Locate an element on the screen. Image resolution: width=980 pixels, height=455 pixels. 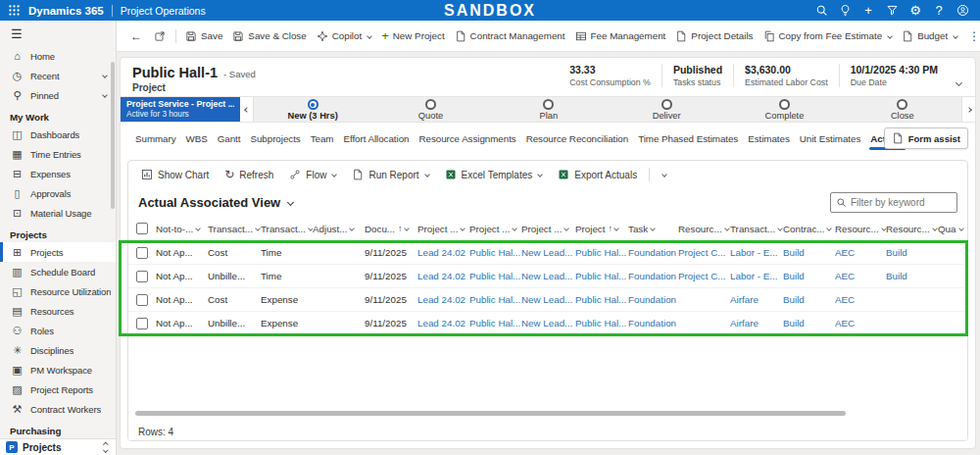
sidebar-item-projects: ⊞ Projects is located at coordinates (58, 252).